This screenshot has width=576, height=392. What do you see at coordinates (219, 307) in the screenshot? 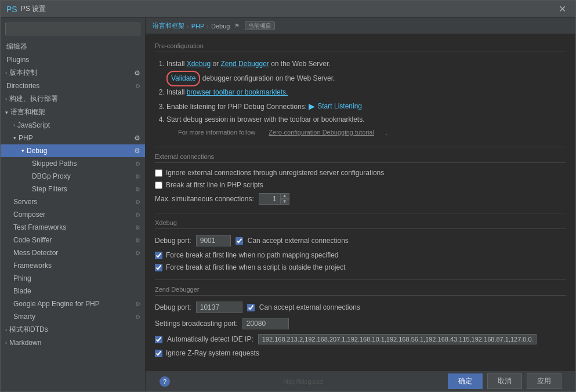
I see `zend-debug-port-input` at bounding box center [219, 307].